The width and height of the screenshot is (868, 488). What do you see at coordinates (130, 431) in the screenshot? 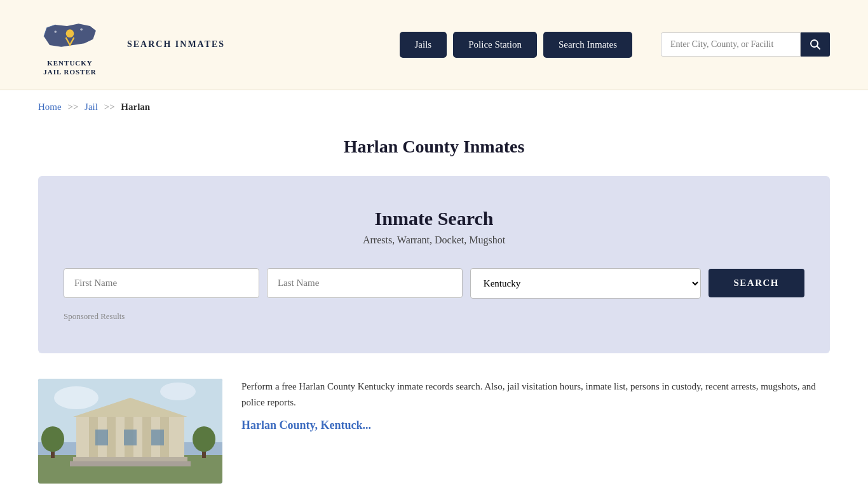
I see `courthouse-image` at bounding box center [130, 431].